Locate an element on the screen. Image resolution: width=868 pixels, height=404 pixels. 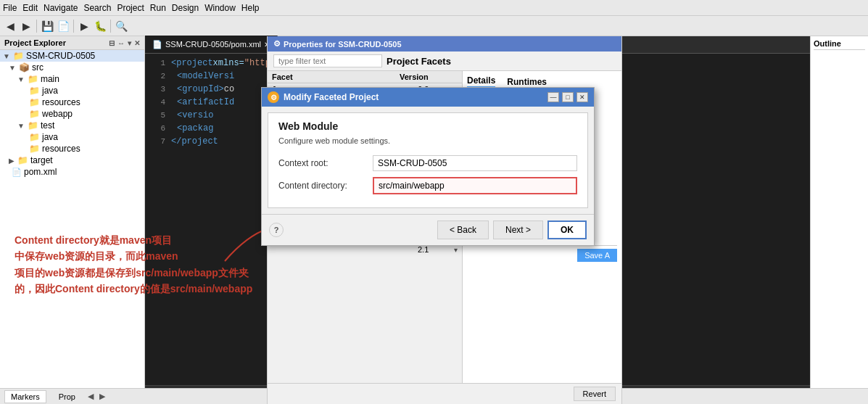
maximize-button: □ is located at coordinates (568, 97).